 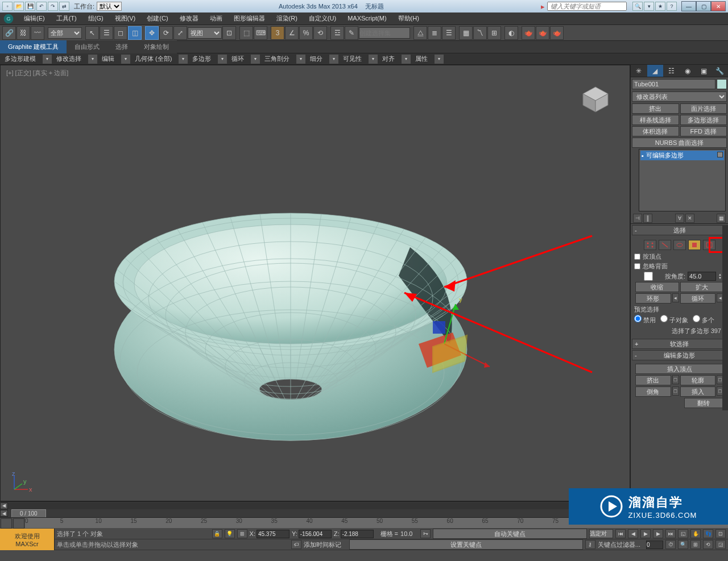 What do you see at coordinates (125, 18) in the screenshot?
I see `menu-视图(V): 视图(V)` at bounding box center [125, 18].